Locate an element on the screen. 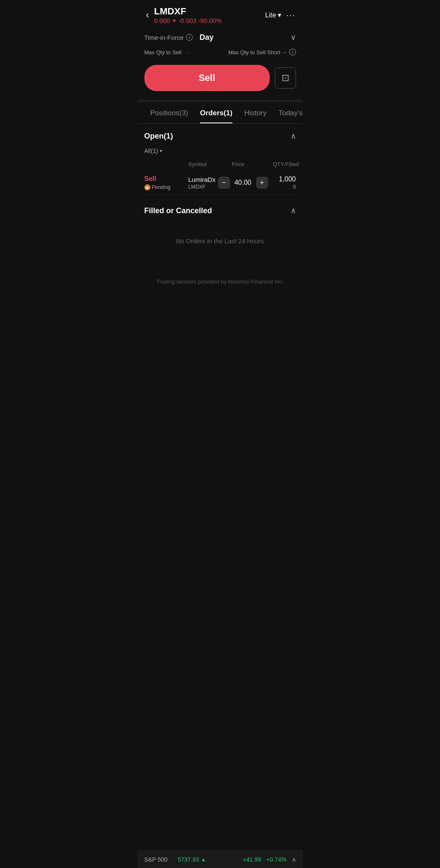 This screenshot has height=868, width=440. col-header-symbol: Symbol is located at coordinates (197, 164).